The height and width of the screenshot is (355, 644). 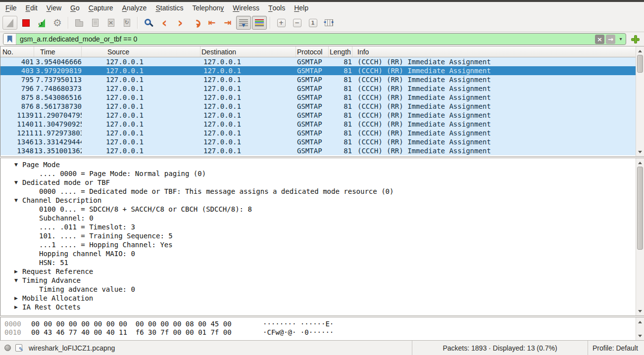 What do you see at coordinates (164, 23) in the screenshot?
I see `previous-packet-button` at bounding box center [164, 23].